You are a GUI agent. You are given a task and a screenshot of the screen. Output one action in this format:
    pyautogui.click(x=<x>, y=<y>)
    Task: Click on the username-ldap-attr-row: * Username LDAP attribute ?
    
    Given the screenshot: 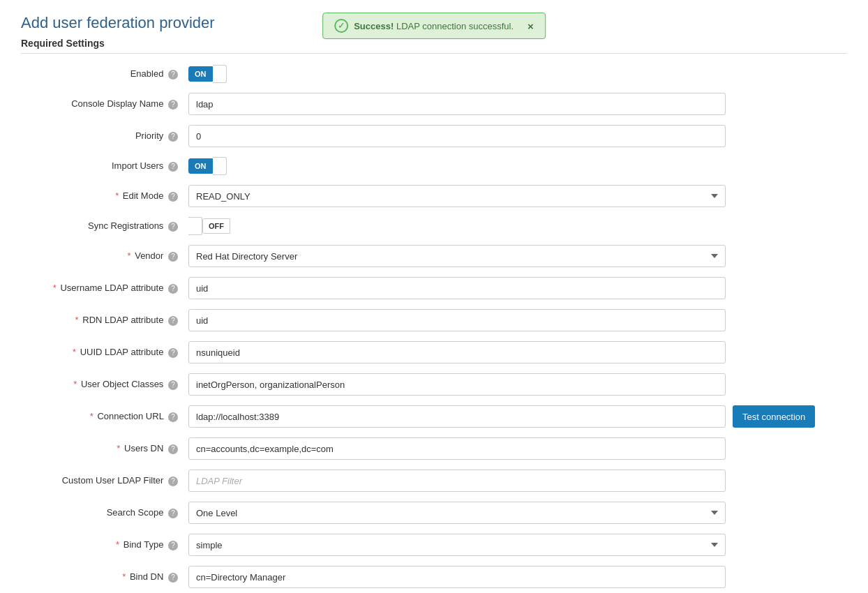 What is the action you would take?
    pyautogui.click(x=434, y=288)
    